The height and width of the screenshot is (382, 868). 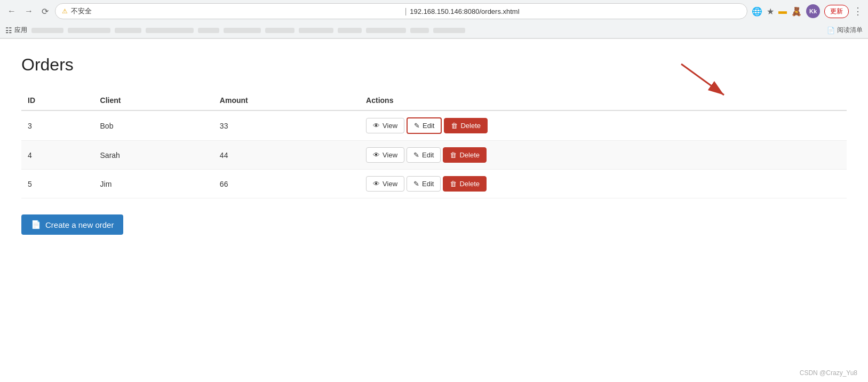 I want to click on cell-client: Sarah, so click(x=154, y=155).